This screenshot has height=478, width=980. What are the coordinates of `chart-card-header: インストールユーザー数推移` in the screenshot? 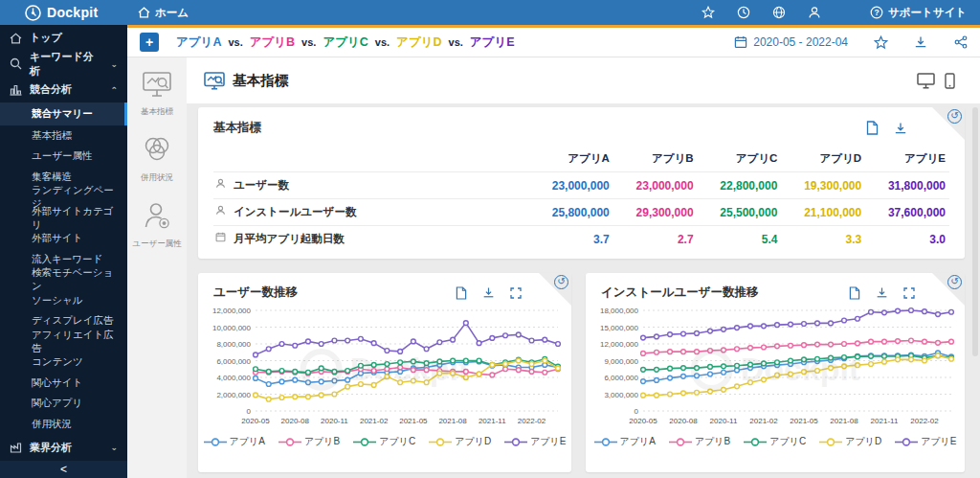 It's located at (775, 287).